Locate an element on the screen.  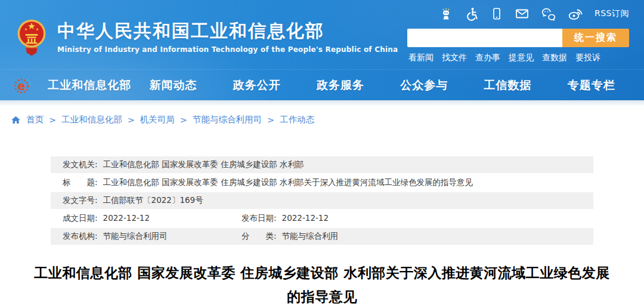
table-cell: 发布机构: 节能与综合利用司 is located at coordinates (152, 236).